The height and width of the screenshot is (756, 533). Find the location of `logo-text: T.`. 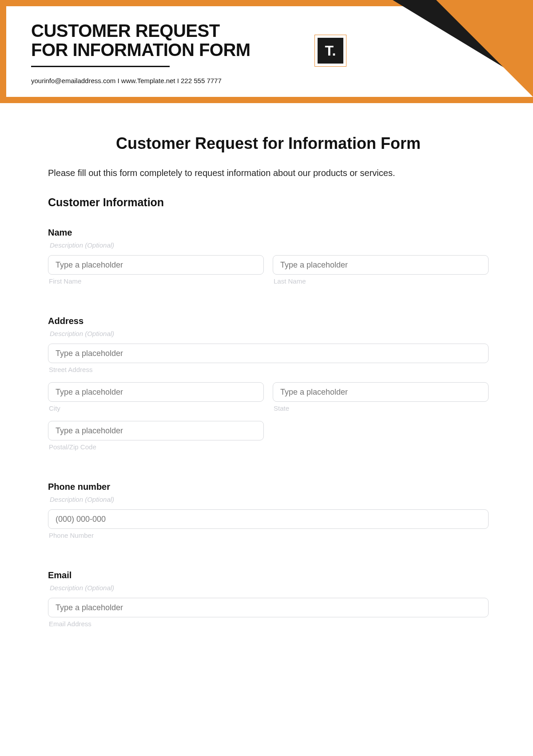

logo-text: T. is located at coordinates (330, 51).